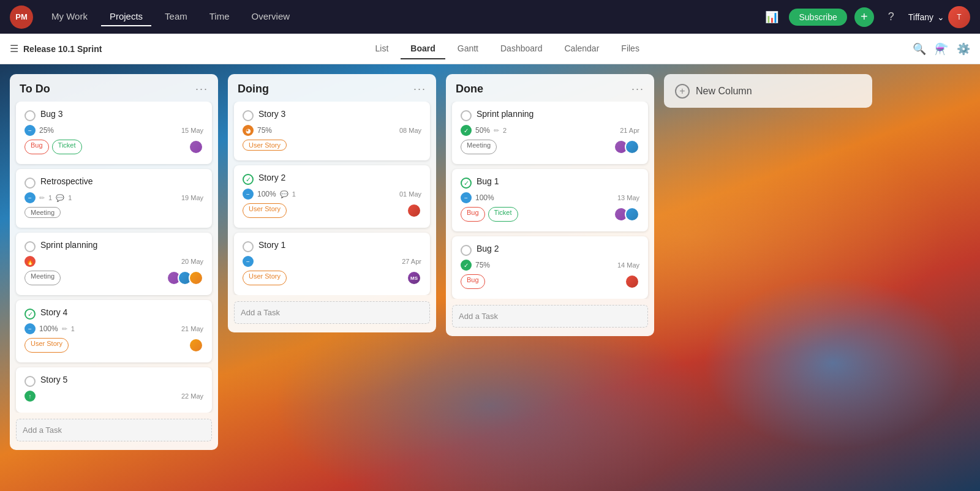 Image resolution: width=980 pixels, height=491 pixels. What do you see at coordinates (959, 17) in the screenshot?
I see `user-avatar: T` at bounding box center [959, 17].